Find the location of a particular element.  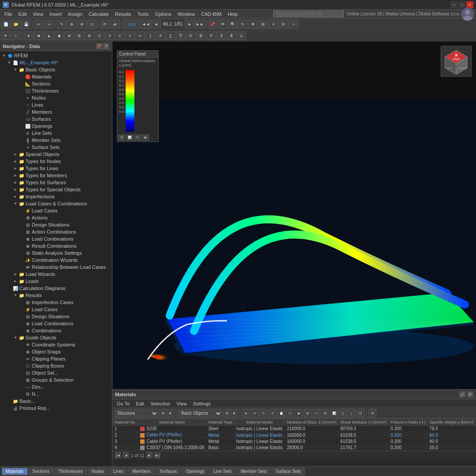

table-row: 2 Cable PV (Pfeifer) Metal Isotropic | L… is located at coordinates (294, 435).